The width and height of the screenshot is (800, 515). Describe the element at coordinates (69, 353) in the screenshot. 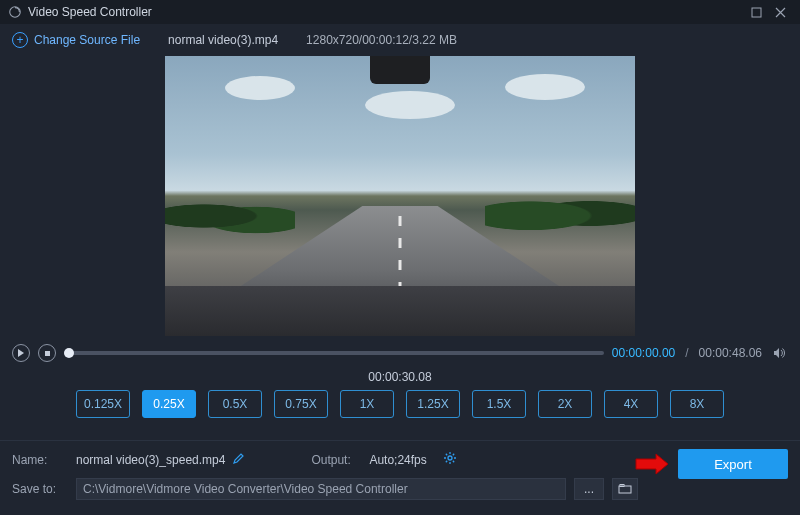

I see `seek-thumb` at that location.